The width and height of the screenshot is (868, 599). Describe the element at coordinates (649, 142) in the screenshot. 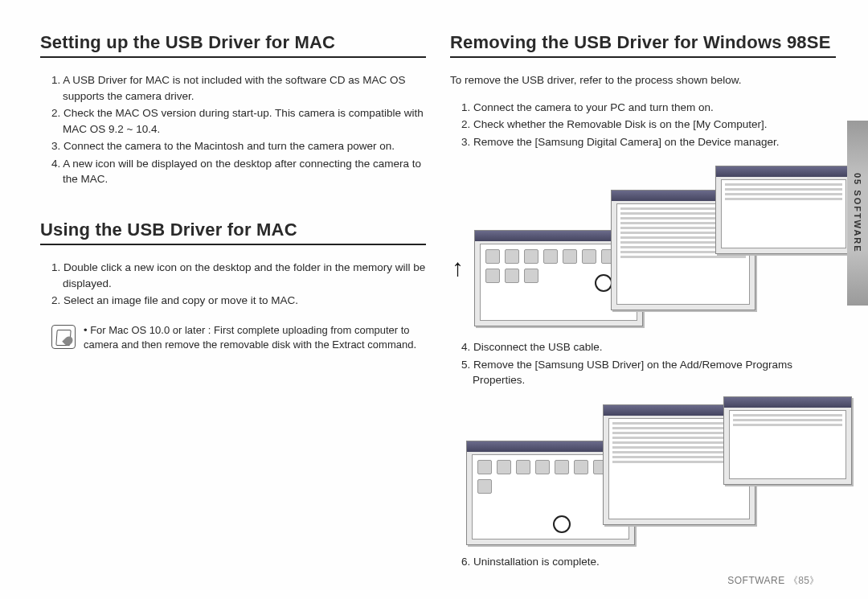

I see `list-item: 3. Remove the [Samsung Digital Camera] o…` at that location.